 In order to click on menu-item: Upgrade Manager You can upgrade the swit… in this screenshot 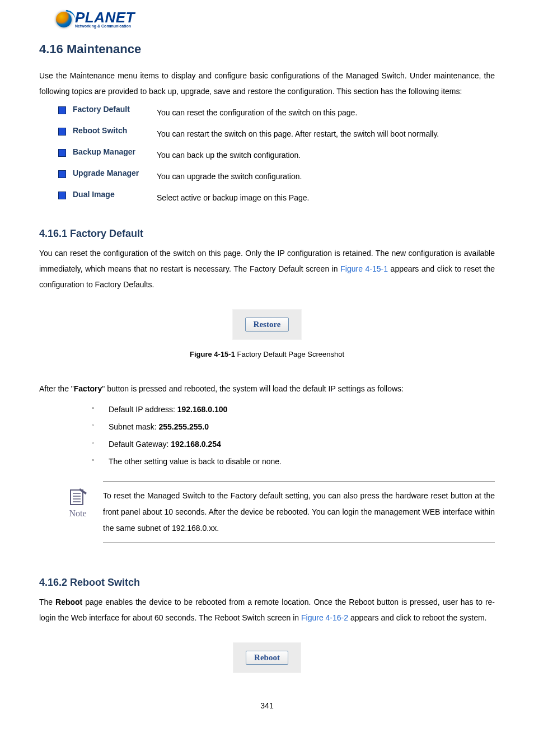, I will do `click(277, 176)`.